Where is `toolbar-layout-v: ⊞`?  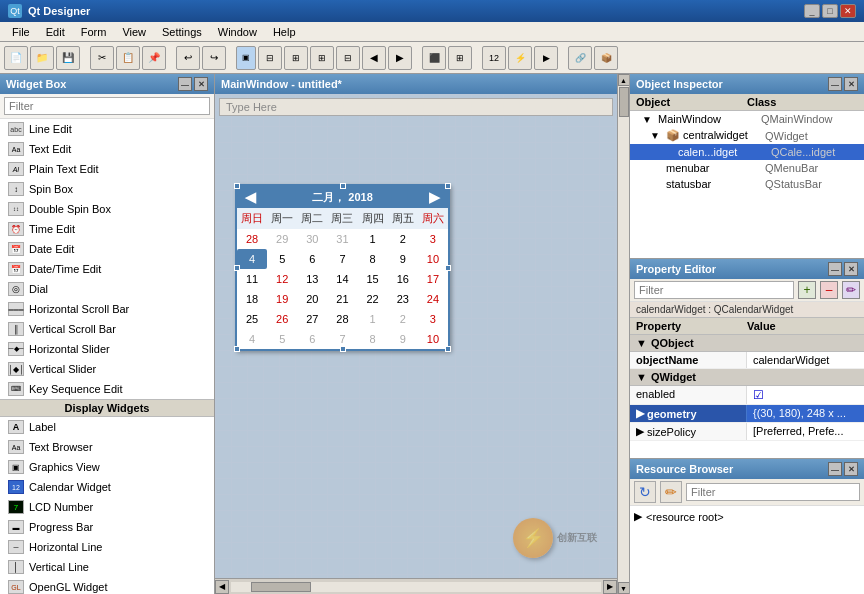 toolbar-layout-v: ⊞ is located at coordinates (296, 58).